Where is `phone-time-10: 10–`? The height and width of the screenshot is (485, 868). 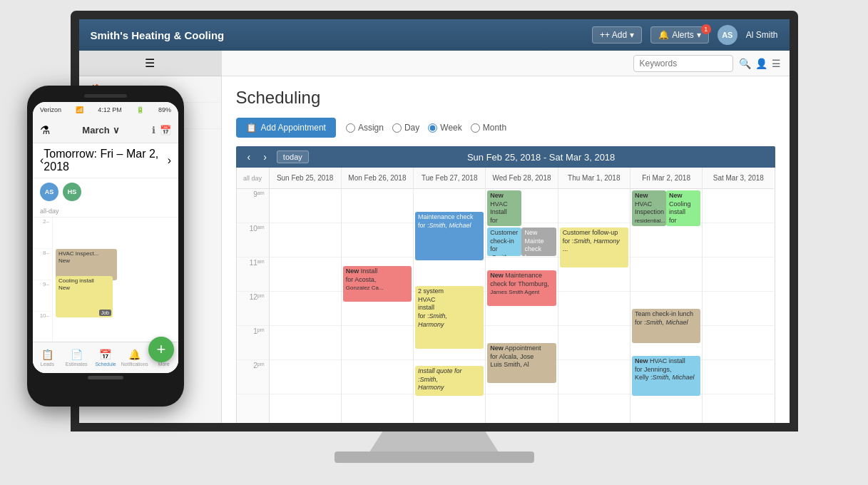 phone-time-10: 10– is located at coordinates (43, 327).